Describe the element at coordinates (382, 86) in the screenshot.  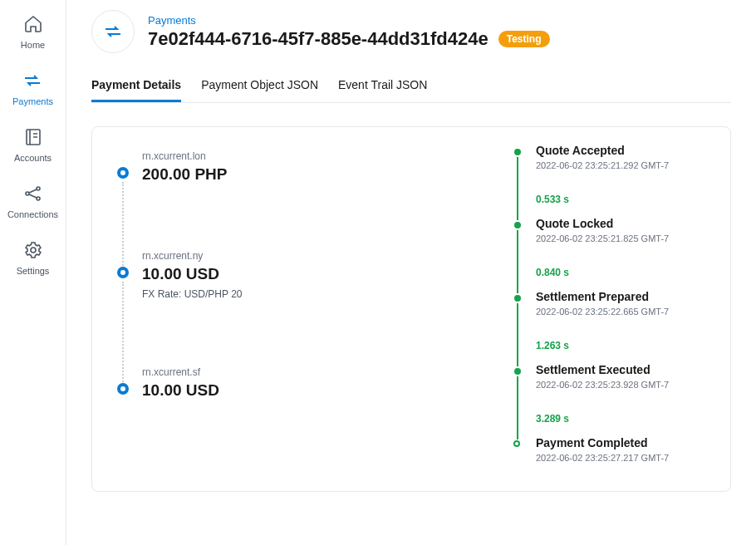
I see `tab-event-trail-json: Event Trail JSON` at that location.